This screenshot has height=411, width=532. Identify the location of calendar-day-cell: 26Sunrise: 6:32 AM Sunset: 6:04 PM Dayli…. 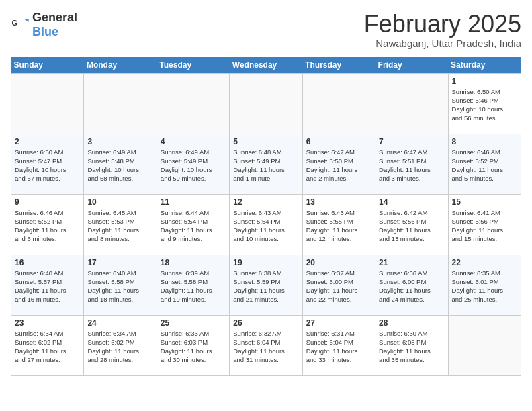
(266, 345).